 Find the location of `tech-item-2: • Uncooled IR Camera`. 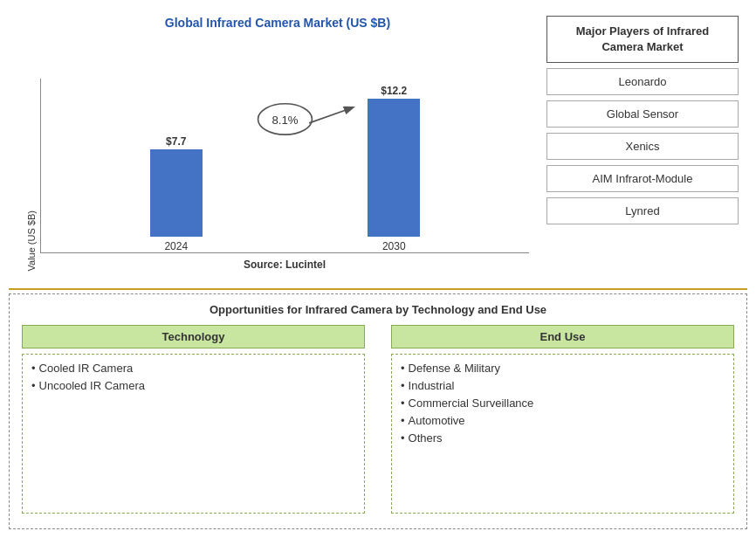

tech-item-2: • Uncooled IR Camera is located at coordinates (194, 386).